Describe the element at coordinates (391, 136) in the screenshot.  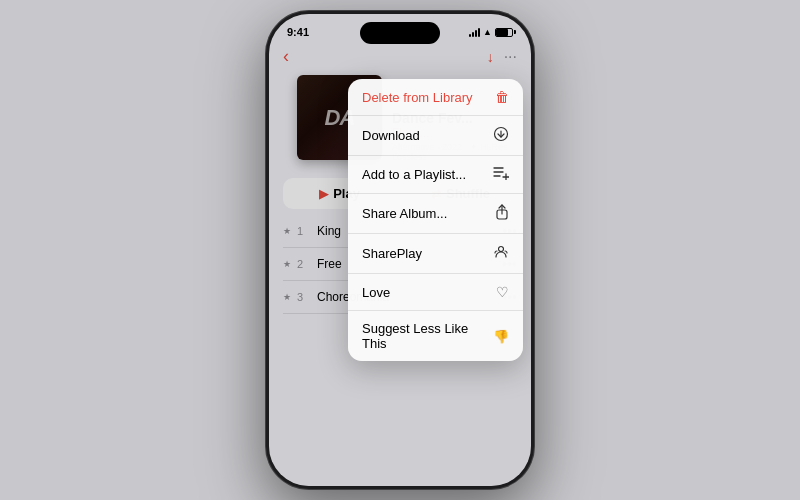
I see `download-label: Download` at that location.